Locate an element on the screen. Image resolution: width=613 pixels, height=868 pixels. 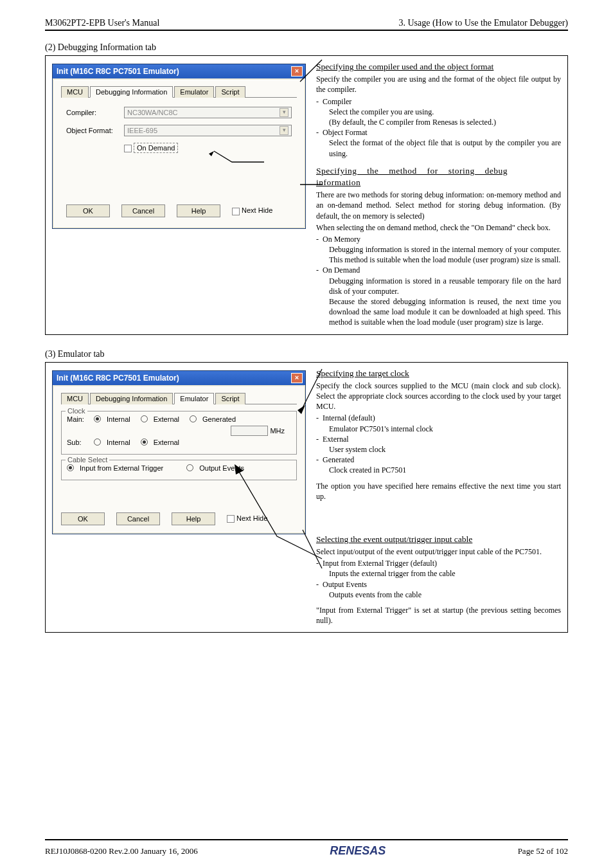
t3-li2: ExternalUser system clock is located at coordinates (438, 444).